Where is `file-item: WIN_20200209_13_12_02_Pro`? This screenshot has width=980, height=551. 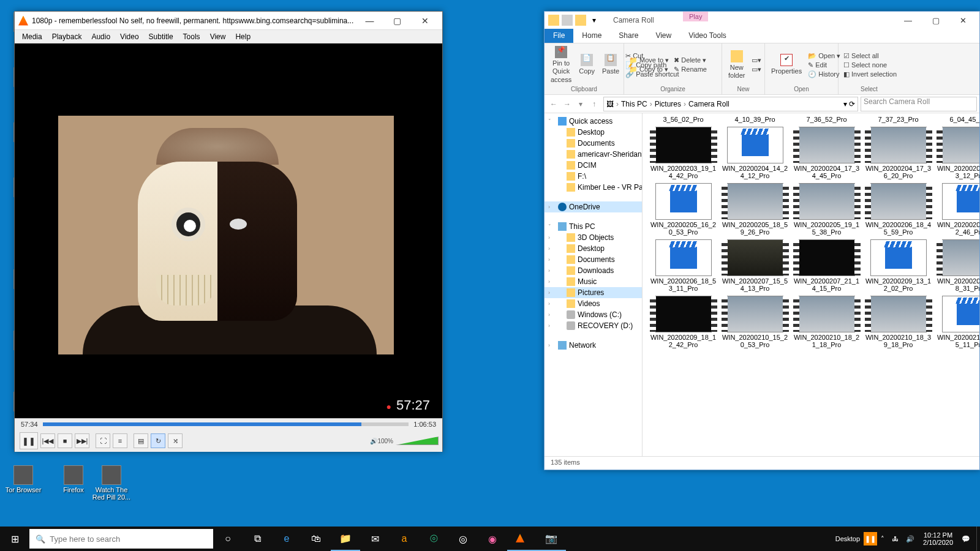
file-item: WIN_20200209_13_12_02_Pro is located at coordinates (898, 266).